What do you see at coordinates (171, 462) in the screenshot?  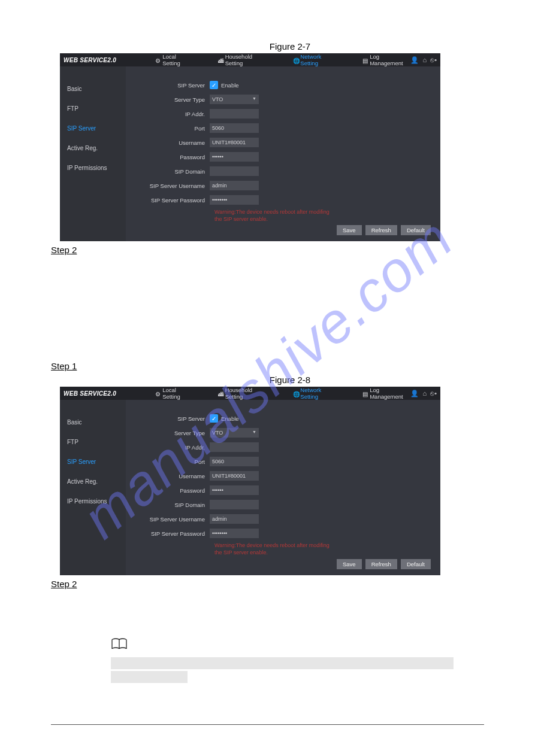 I see `label-port: Port` at bounding box center [171, 462].